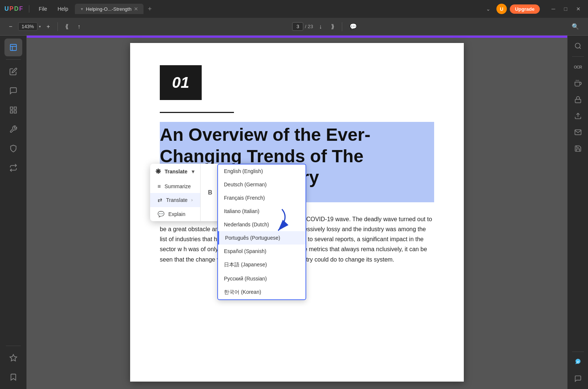 Image resolution: width=588 pixels, height=389 pixels. I want to click on translate-main-button: ❋ Translate ▾, so click(175, 172).